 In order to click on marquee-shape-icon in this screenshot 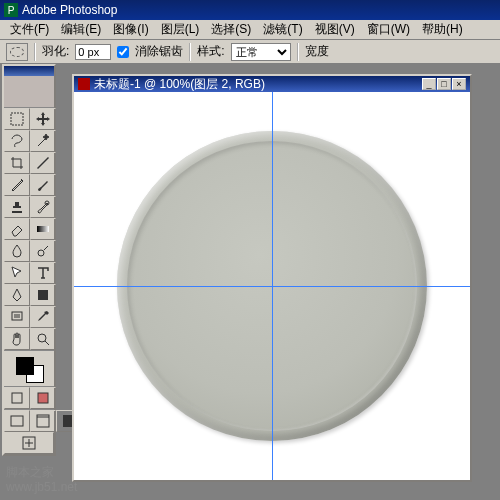, I will do `click(17, 52)`.